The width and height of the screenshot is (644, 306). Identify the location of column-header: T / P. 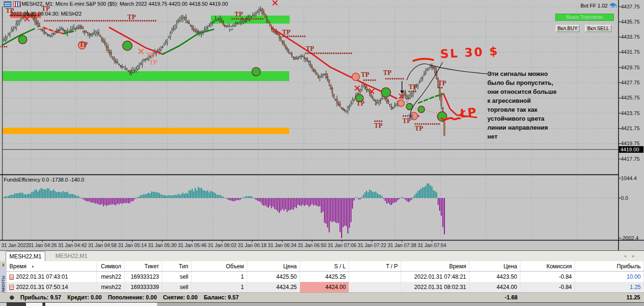
(375, 266).